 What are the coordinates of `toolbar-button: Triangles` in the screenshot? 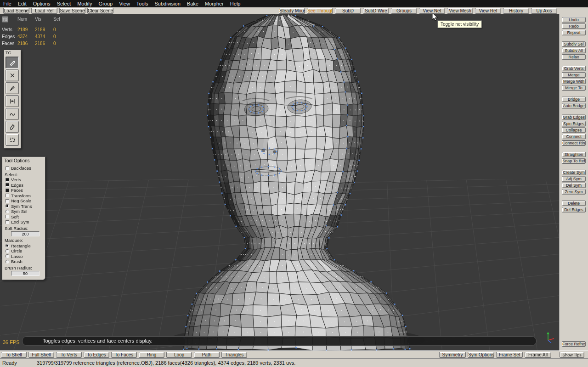 It's located at (234, 355).